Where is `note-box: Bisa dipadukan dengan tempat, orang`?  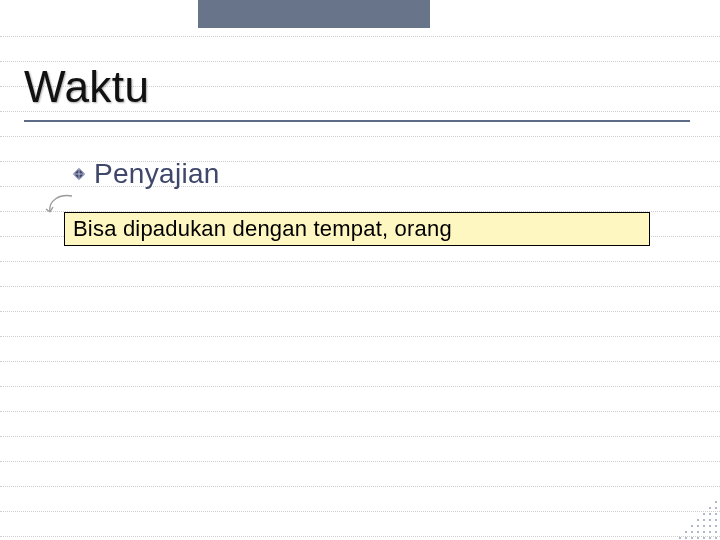 note-box: Bisa dipadukan dengan tempat, orang is located at coordinates (357, 229).